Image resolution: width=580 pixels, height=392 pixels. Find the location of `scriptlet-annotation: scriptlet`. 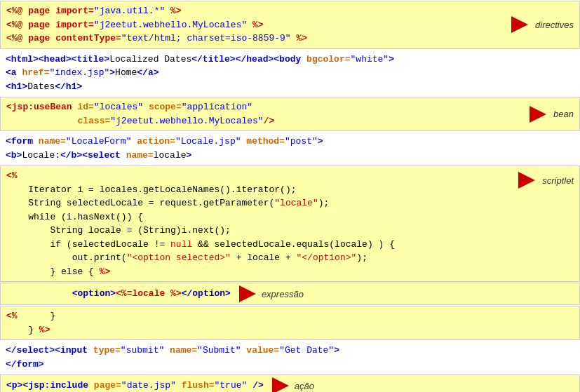

scriptlet-annotation: scriptlet is located at coordinates (546, 180).